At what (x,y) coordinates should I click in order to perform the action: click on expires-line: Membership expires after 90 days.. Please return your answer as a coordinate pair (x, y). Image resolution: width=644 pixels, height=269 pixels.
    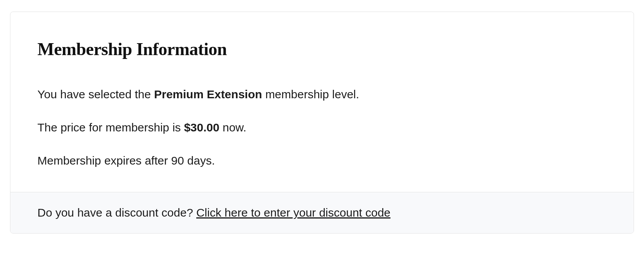
    Looking at the image, I should click on (322, 161).